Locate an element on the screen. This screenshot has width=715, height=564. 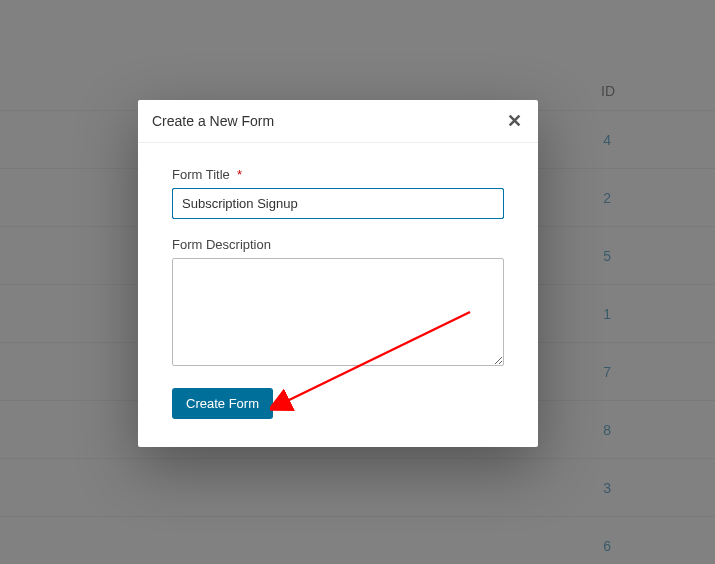
create-form-button: Create Form is located at coordinates (222, 404).